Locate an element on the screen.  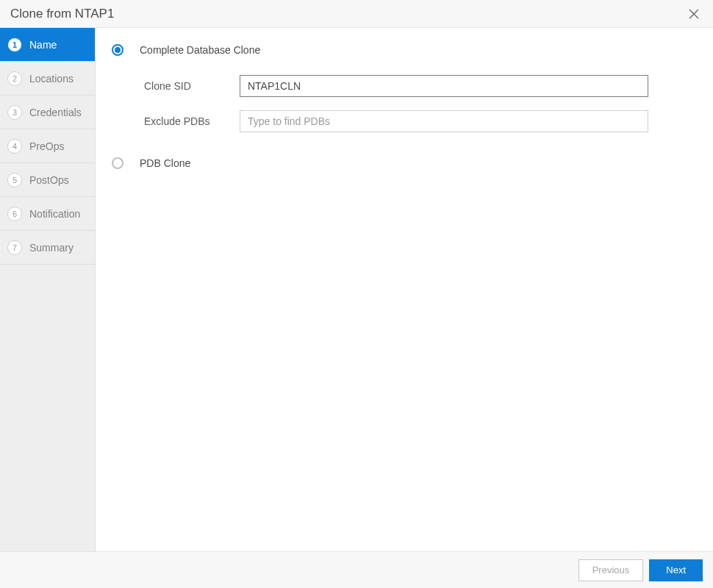
step-credentials: 3 Credentials is located at coordinates (47, 112).